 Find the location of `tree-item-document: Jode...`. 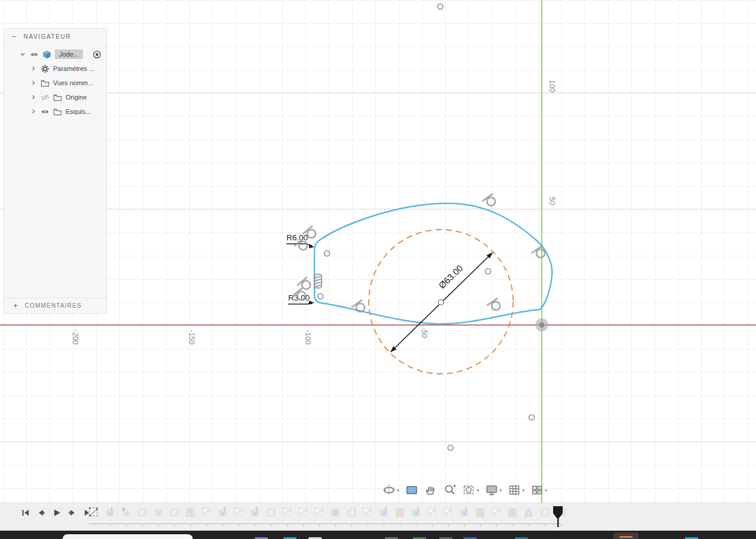

tree-item-document: Jode... is located at coordinates (55, 54).